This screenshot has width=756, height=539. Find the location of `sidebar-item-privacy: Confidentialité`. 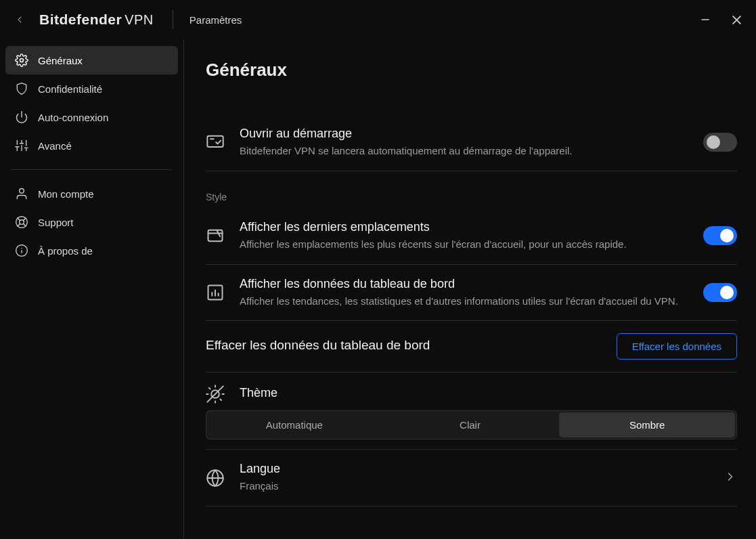

sidebar-item-privacy: Confidentialité is located at coordinates (92, 89).